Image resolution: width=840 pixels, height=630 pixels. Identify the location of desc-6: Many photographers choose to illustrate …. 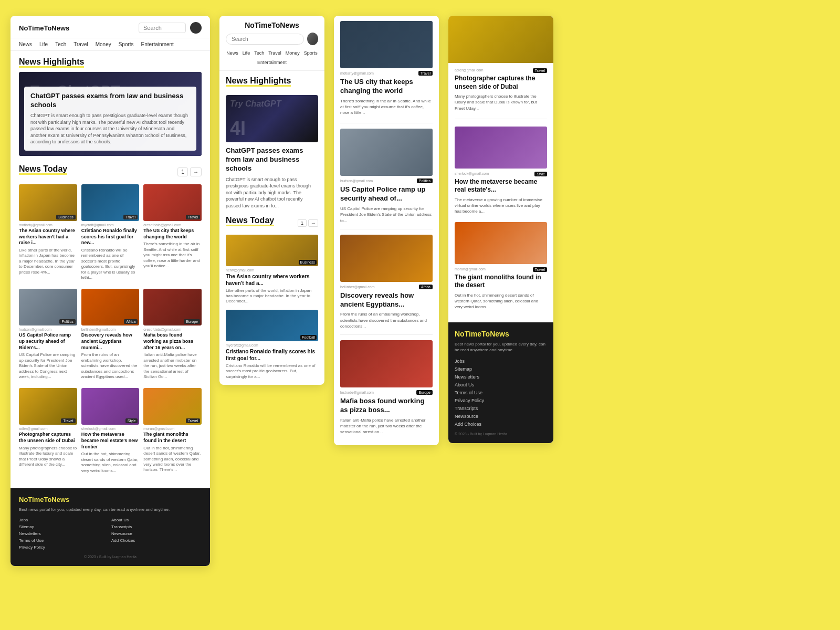
(48, 457).